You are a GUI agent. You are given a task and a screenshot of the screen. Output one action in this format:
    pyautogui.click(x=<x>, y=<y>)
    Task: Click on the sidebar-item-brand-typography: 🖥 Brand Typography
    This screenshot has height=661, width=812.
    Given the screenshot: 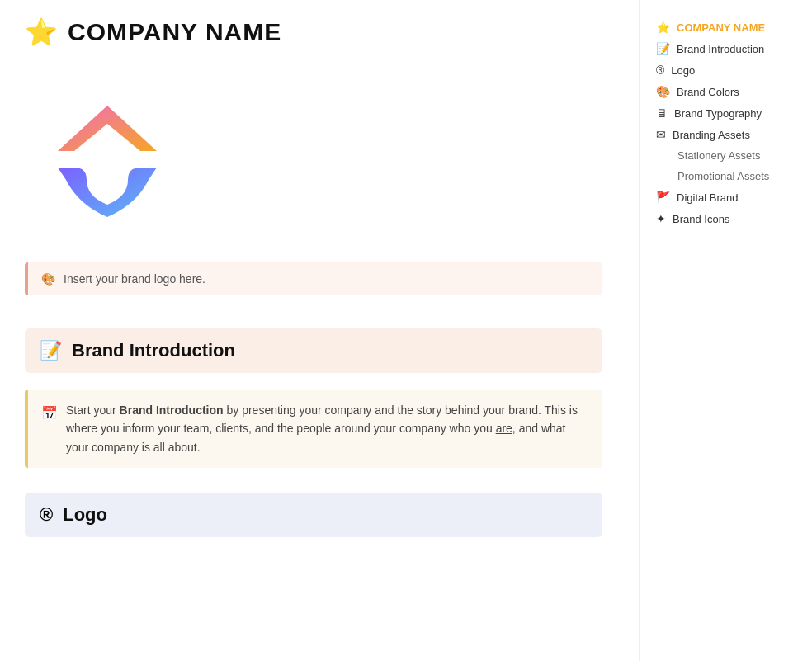 What is the action you would take?
    pyautogui.click(x=729, y=113)
    